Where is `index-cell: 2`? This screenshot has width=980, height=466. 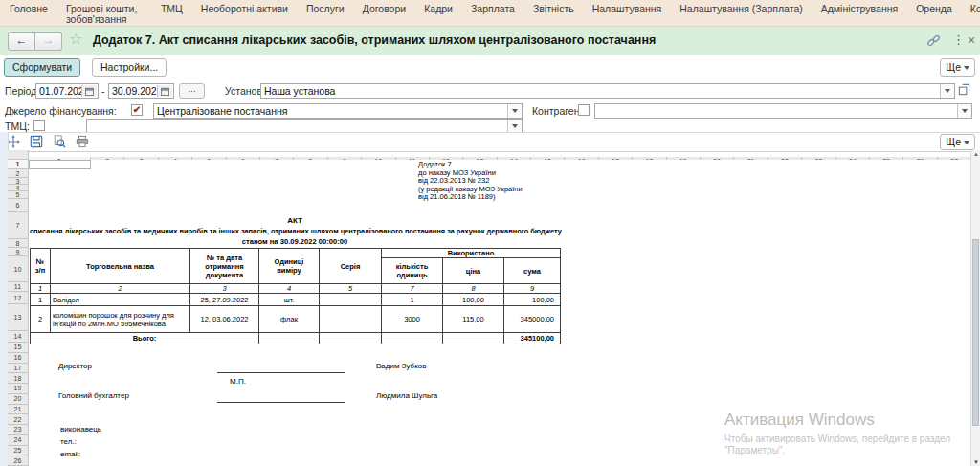
index-cell: 2 is located at coordinates (121, 289).